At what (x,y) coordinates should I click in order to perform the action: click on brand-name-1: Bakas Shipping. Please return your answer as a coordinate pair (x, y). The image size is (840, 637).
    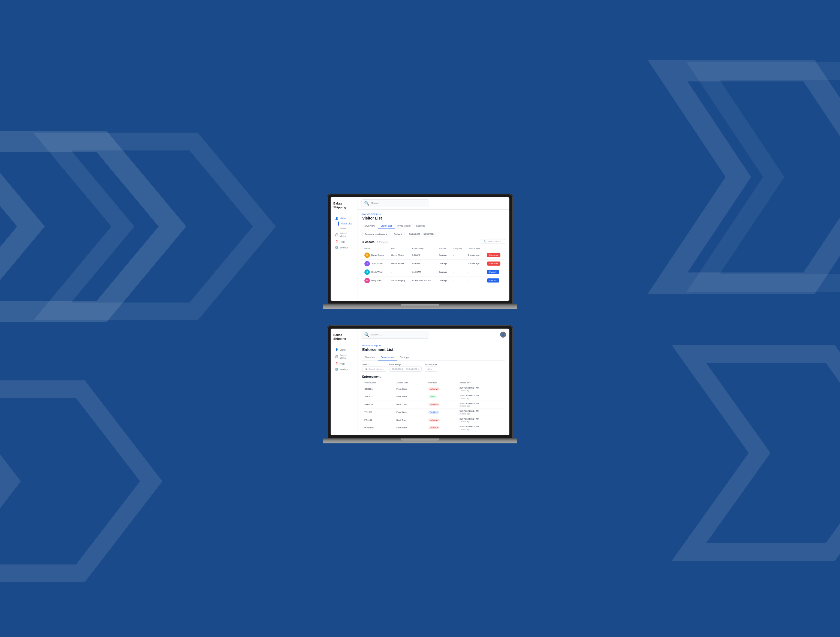
    Looking at the image, I should click on (344, 205).